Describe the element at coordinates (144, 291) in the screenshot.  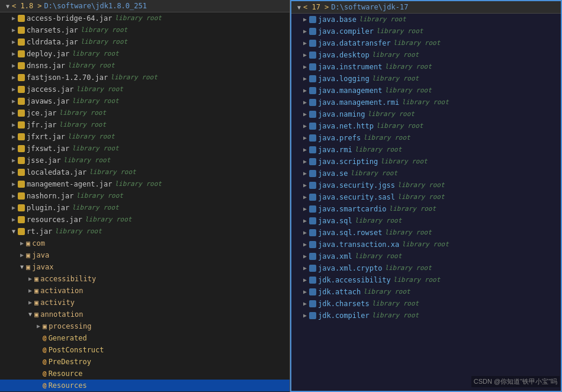
I see `tree-item-activation: ▶ ▣ activation` at that location.